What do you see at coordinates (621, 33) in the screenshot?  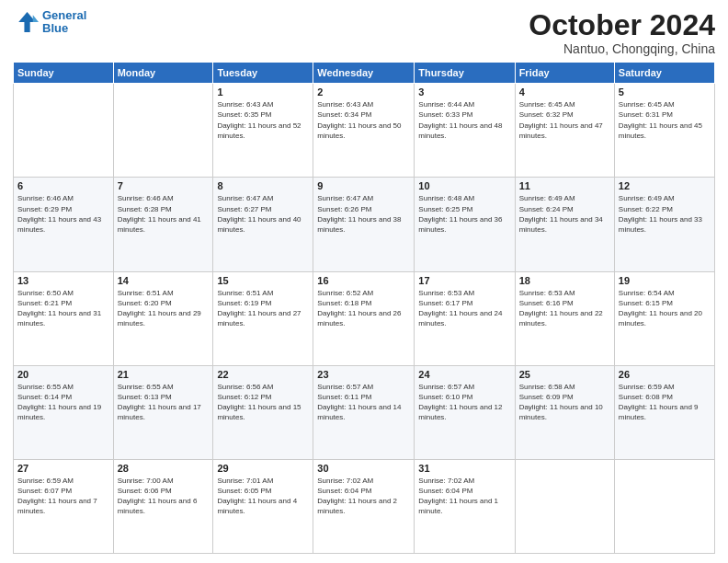 I see `title-block: October 2024 Nantuo, Chongqing, China` at bounding box center [621, 33].